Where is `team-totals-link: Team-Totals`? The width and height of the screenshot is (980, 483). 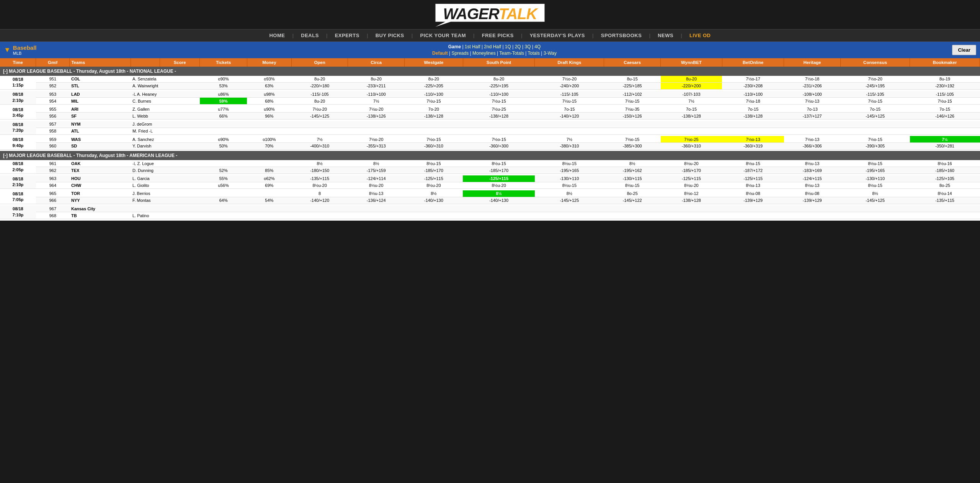 team-totals-link: Team-Totals is located at coordinates (511, 53).